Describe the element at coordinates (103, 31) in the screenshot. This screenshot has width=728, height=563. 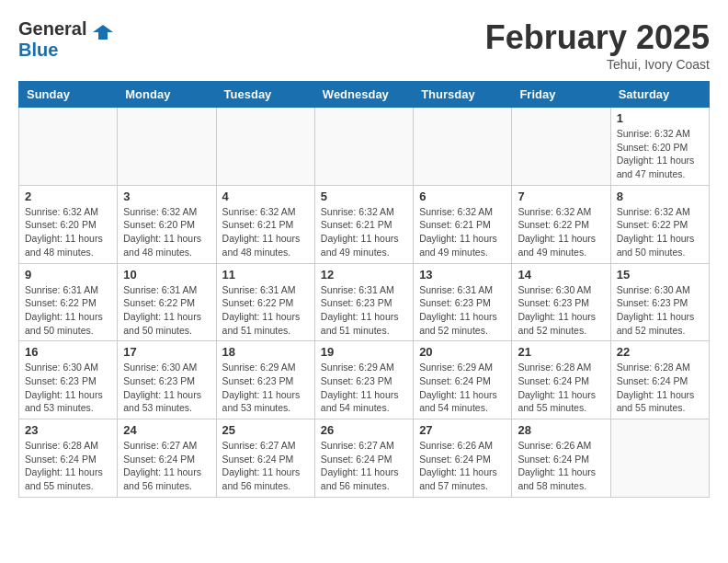
I see `logo-bird-icon` at that location.